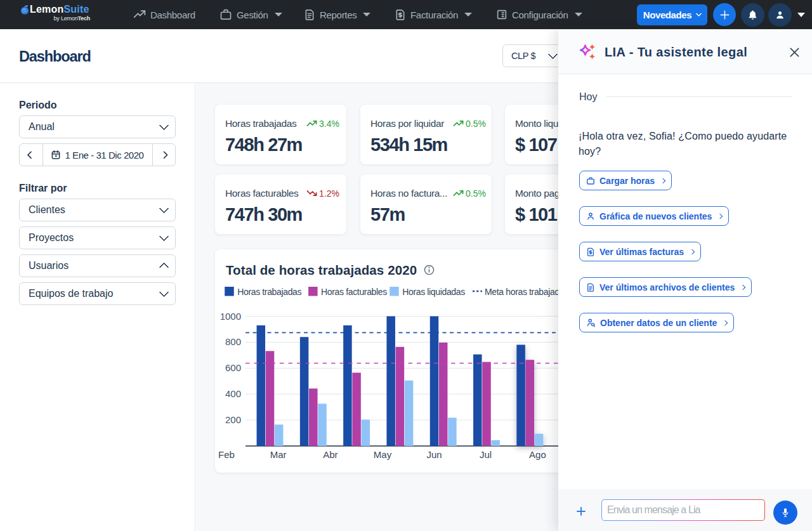 This screenshot has width=812, height=531. I want to click on svg-text: Jul, so click(486, 454).